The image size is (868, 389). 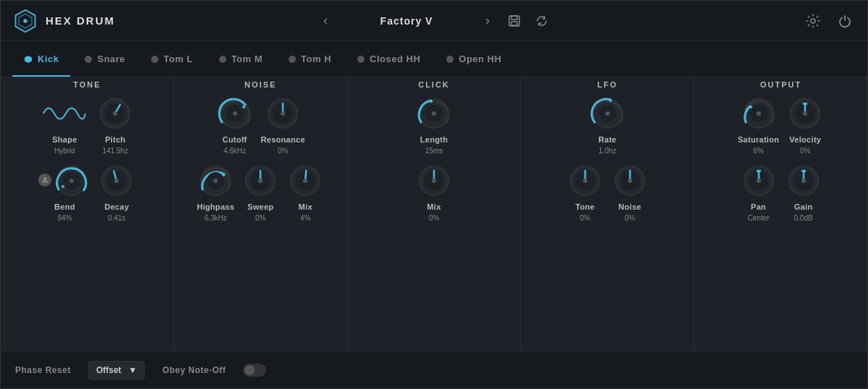 I want to click on noise-mix-label: Mix, so click(x=305, y=207).